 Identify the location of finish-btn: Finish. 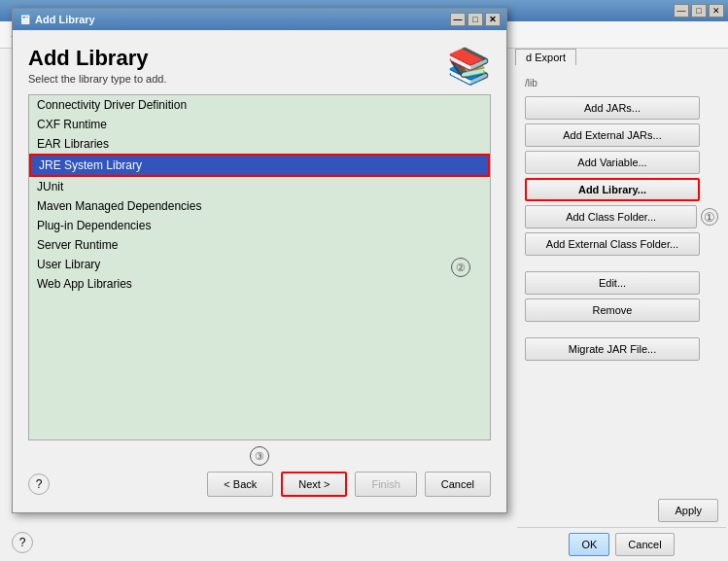
(385, 484).